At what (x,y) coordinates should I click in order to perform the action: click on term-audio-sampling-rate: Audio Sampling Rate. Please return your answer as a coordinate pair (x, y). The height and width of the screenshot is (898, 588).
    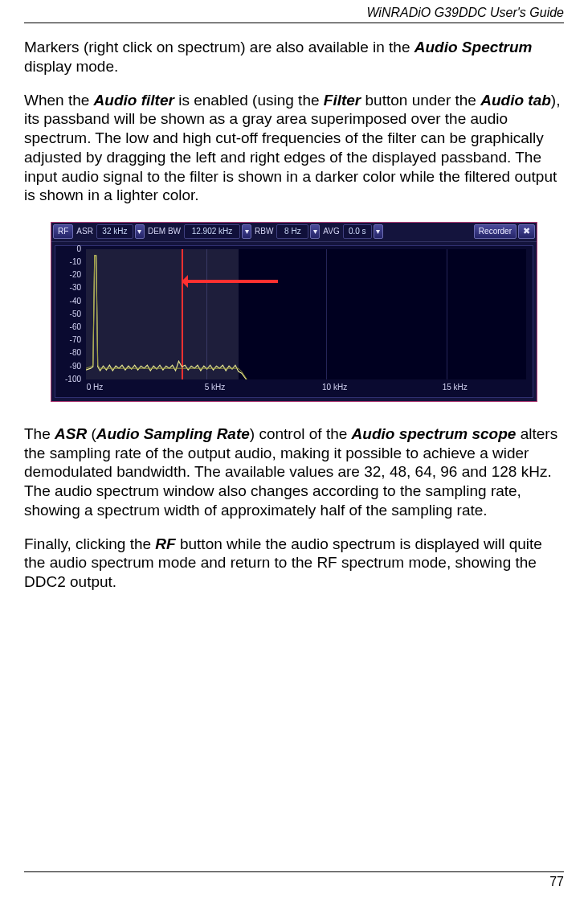
    Looking at the image, I should click on (174, 434).